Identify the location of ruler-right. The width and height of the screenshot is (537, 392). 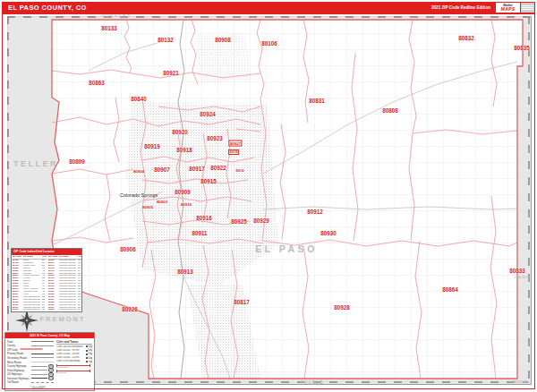
(529, 200).